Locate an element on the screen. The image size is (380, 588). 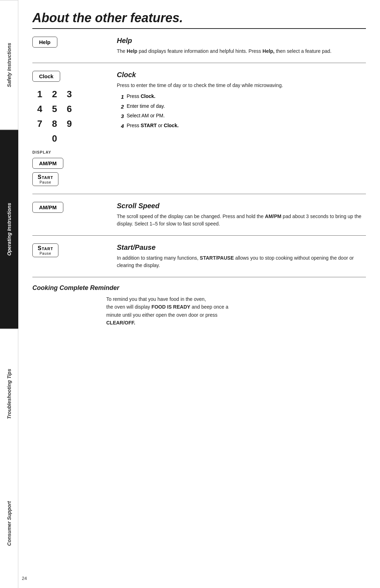
start-pause-section: Start Pause Start/Pause In addition to s… is located at coordinates (199, 256).